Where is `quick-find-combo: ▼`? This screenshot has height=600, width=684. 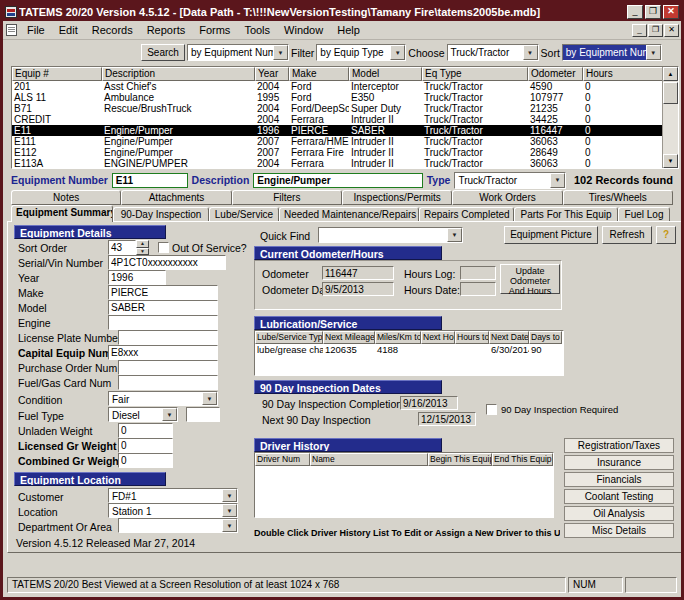 quick-find-combo: ▼ is located at coordinates (390, 235).